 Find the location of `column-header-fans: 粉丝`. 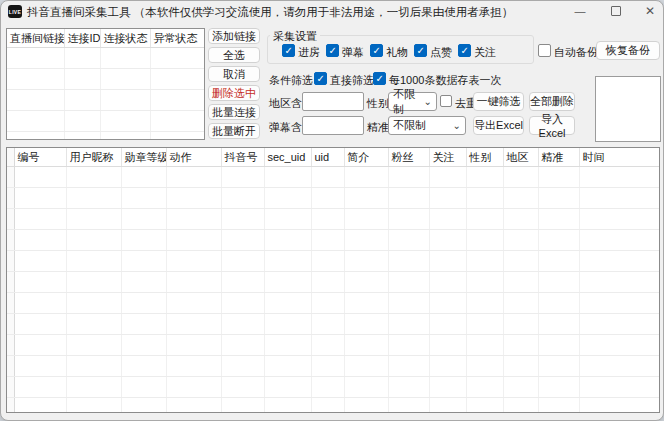

column-header-fans: 粉丝 is located at coordinates (408, 158).